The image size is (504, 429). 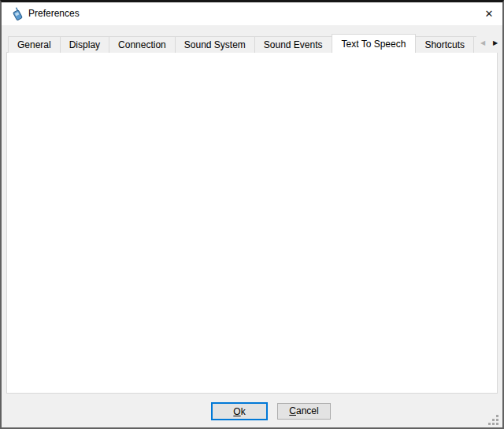 I want to click on window-title: Preferences, so click(x=54, y=13).